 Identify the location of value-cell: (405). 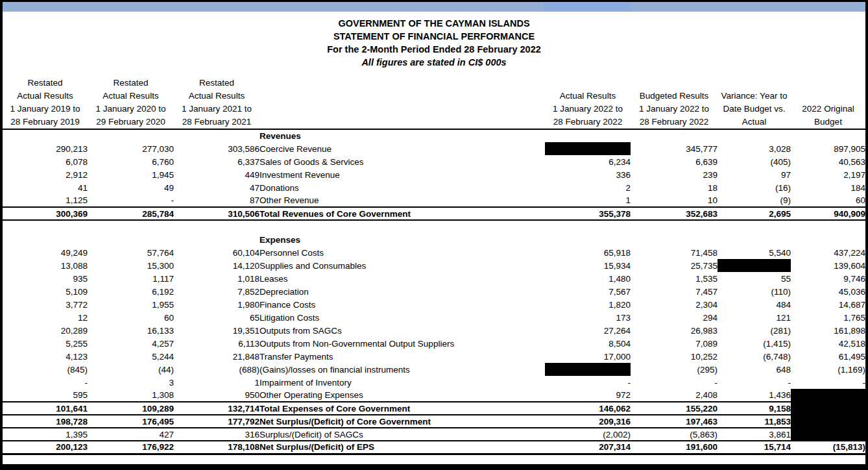
(754, 162).